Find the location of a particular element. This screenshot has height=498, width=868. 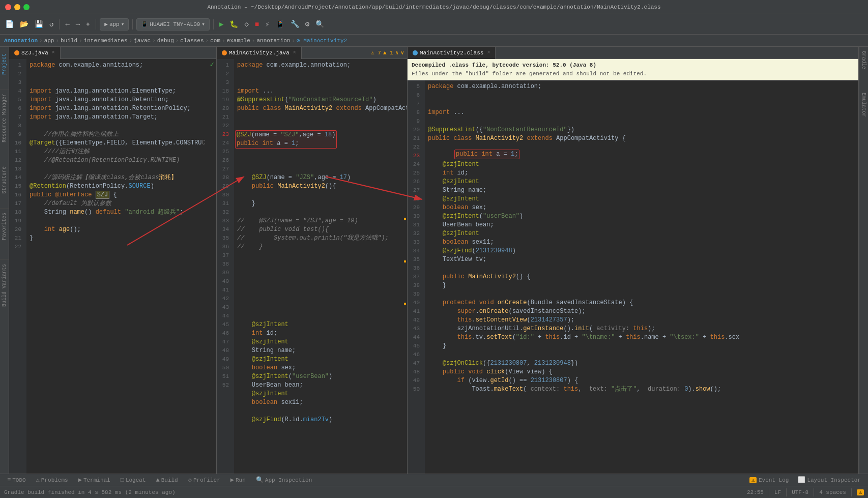

tab-terminal: ▶ Terminal is located at coordinates (95, 480).